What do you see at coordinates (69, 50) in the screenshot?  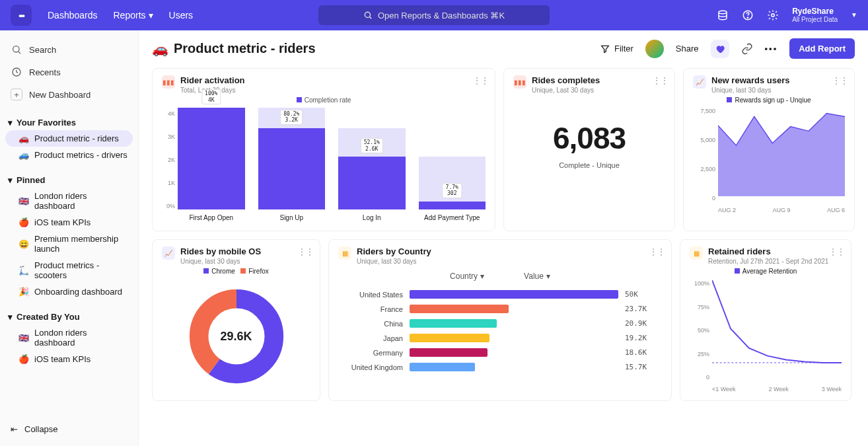 I see `sidebar-search: Search` at bounding box center [69, 50].